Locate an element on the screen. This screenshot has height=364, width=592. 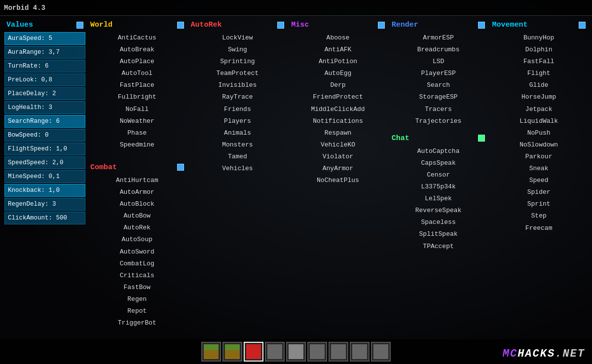
values-indicator is located at coordinates (80, 25).